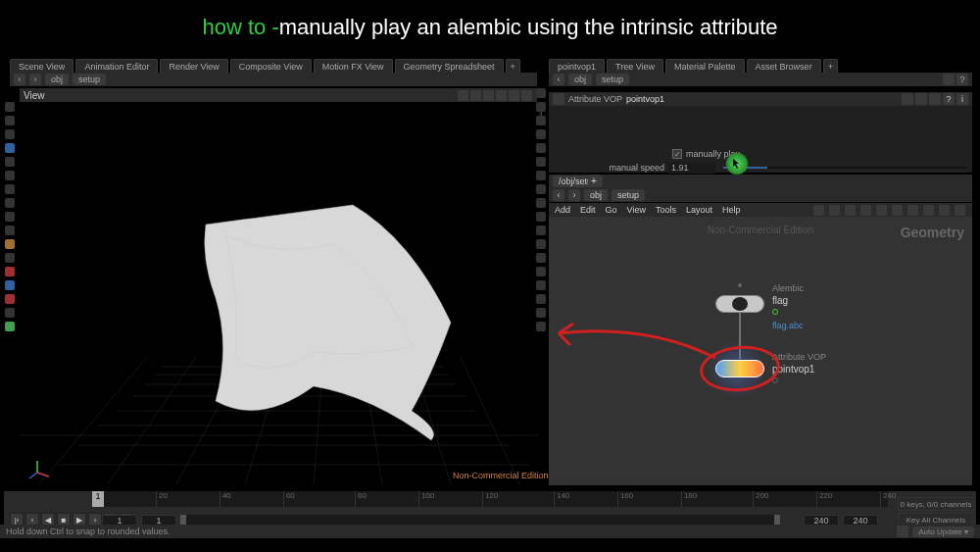 This screenshot has height=552, width=980. I want to click on param-name: pointvop1, so click(645, 99).